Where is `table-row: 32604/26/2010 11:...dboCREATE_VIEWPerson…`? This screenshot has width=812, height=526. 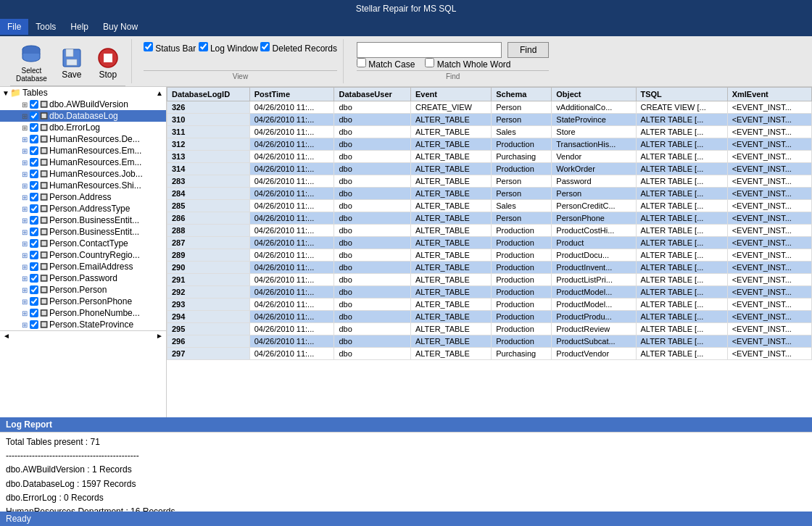 table-row: 32604/26/2010 11:...dboCREATE_VIEWPerson… is located at coordinates (490, 107).